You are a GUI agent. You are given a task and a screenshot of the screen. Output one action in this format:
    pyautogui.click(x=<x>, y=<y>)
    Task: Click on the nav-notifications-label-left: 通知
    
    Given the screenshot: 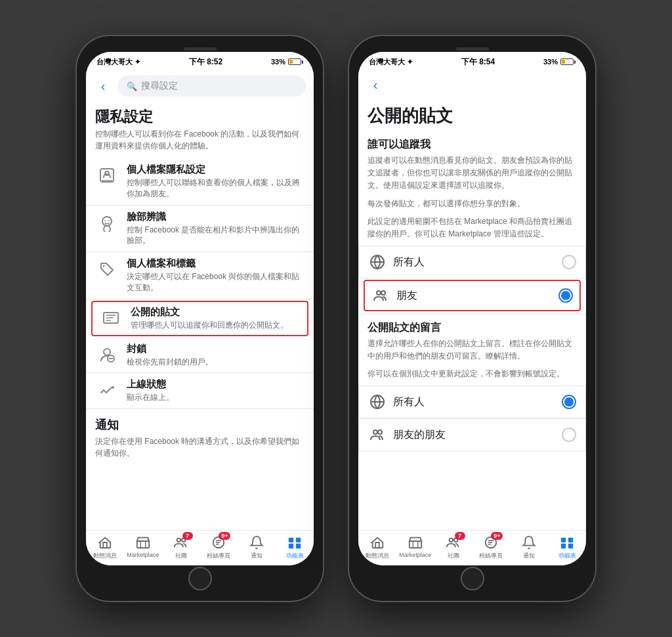 What is the action you would take?
    pyautogui.click(x=257, y=556)
    